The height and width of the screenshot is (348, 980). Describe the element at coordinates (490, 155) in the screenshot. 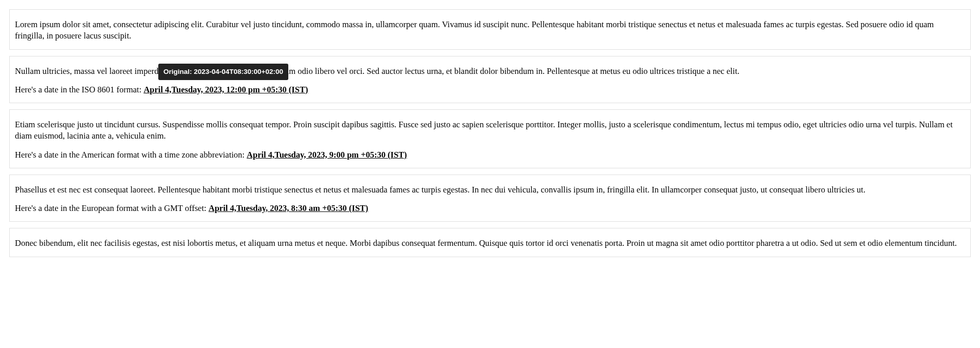

I see `date-line: Here's a date in the American format wit…` at that location.